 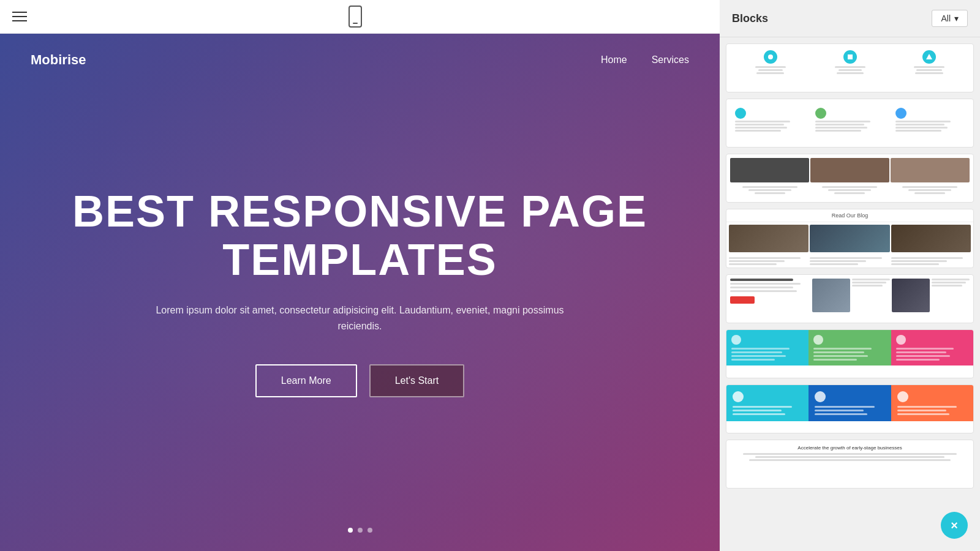 I want to click on blog-photos, so click(x=850, y=239).